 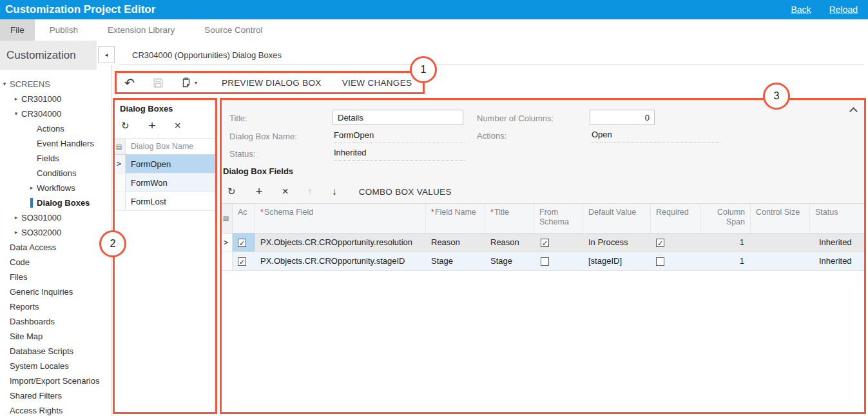 I want to click on undo-icon: ↶, so click(x=130, y=83).